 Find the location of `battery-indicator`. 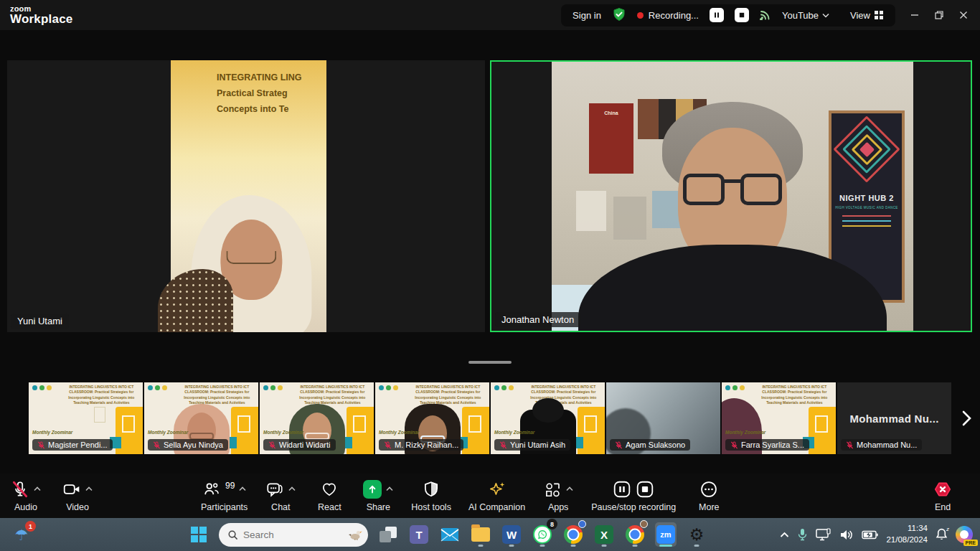

battery-indicator is located at coordinates (870, 535).